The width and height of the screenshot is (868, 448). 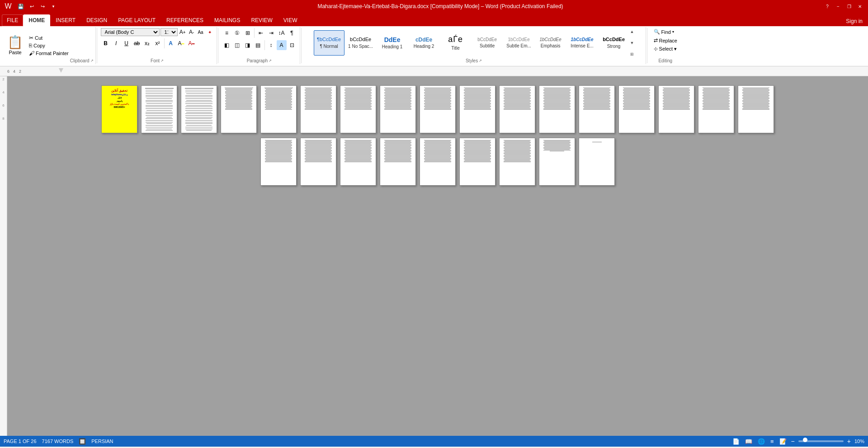 I want to click on line-spacing-btn: ↕, so click(x=271, y=45).